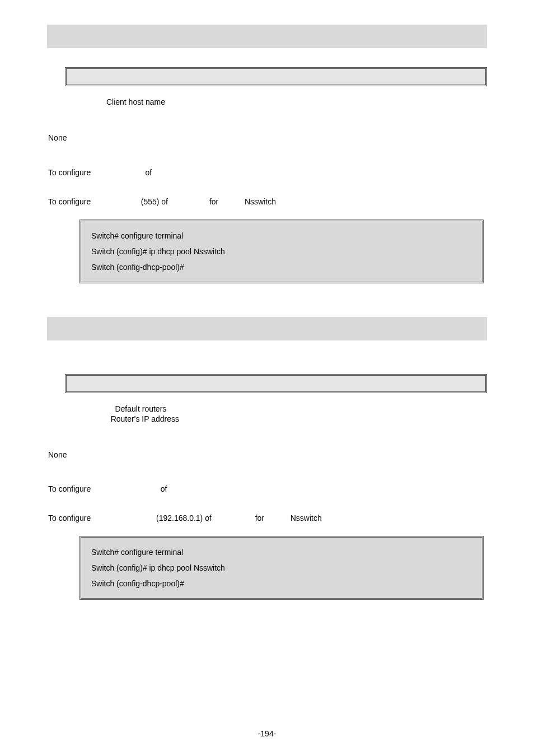 Image resolution: width=534 pixels, height=756 pixels. I want to click on example-555: (555) of, so click(154, 202).